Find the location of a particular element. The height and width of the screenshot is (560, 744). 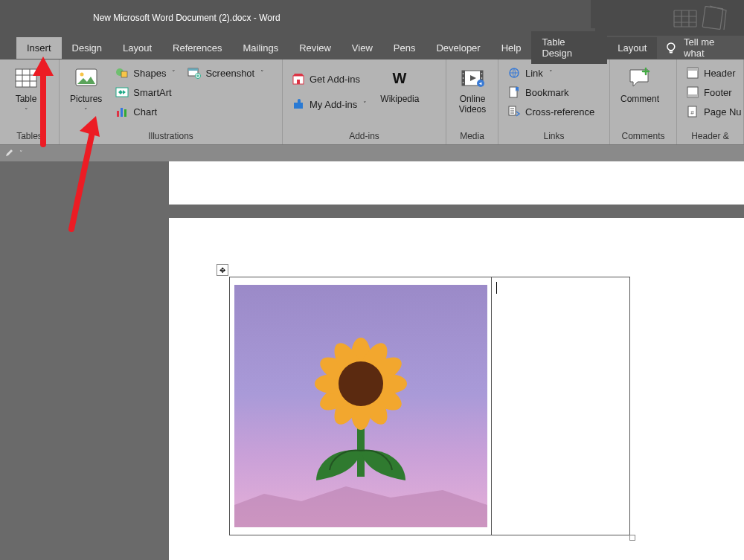

my-addins-button: My Add-ins˅ is located at coordinates (329, 104).